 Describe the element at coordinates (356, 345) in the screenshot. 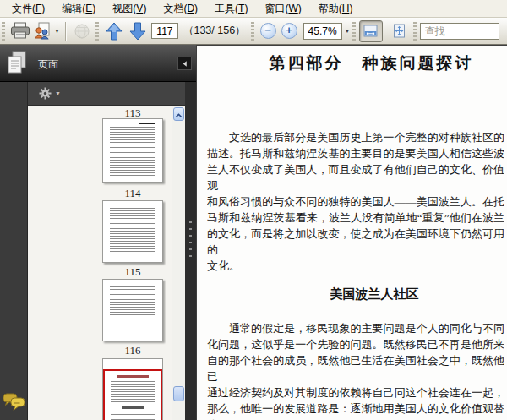

I see `text-line: 化问题，这似乎是一个先验的问题。既然移民已不再是他所来` at that location.